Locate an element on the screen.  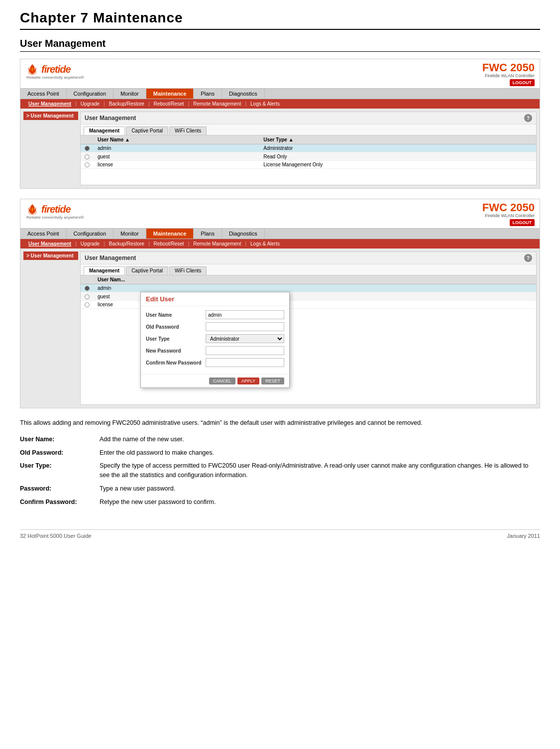
subnav-upgrade-1: Upgrade is located at coordinates (90, 104).